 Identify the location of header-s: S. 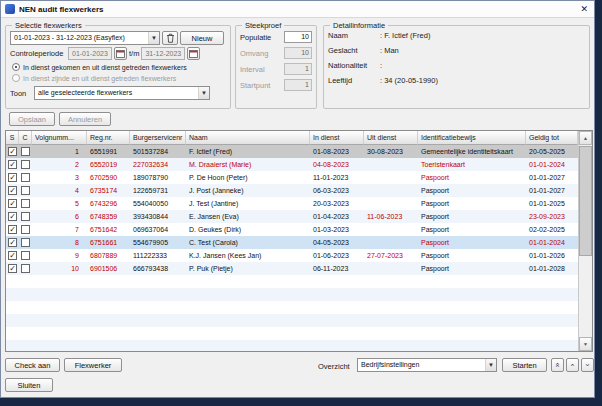
(12, 138).